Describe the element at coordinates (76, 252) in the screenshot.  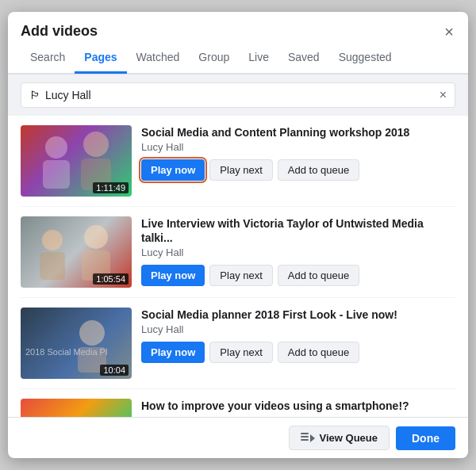
I see `video-thumbnail: 1:05:54` at that location.